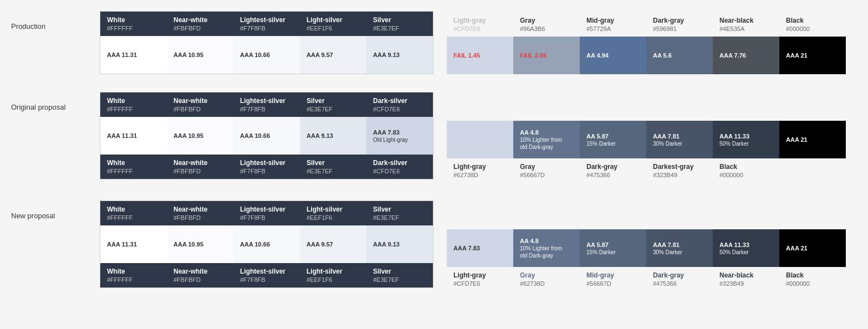 The height and width of the screenshot is (329, 868). I want to click on footer-new-lightest-silver: Lightest-silver #F7F8FB, so click(267, 275).